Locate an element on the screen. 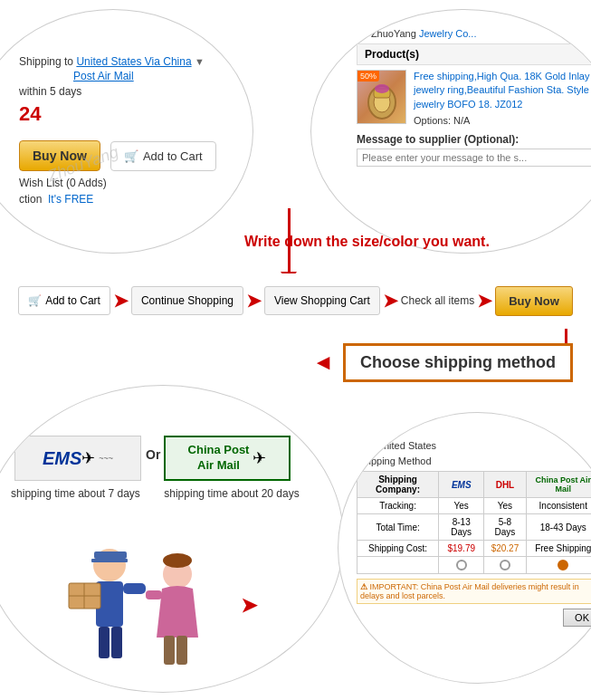 This screenshot has width=591, height=700. arrow-4: ➤ is located at coordinates (485, 301).